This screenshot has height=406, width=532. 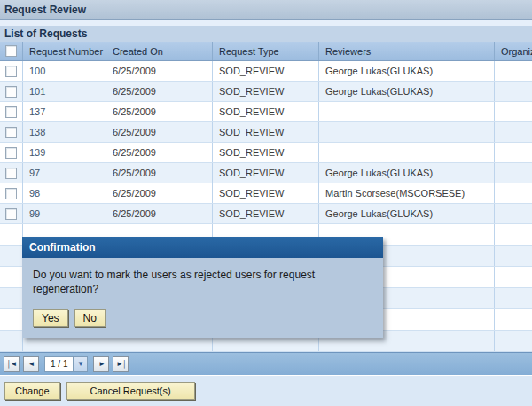 What do you see at coordinates (51, 318) in the screenshot?
I see `yes-button: Yes` at bounding box center [51, 318].